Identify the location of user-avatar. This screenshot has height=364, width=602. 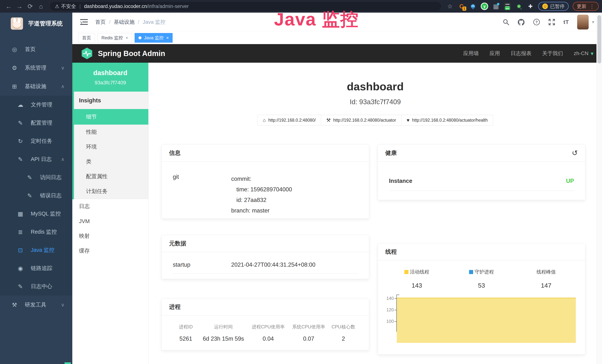
(583, 22).